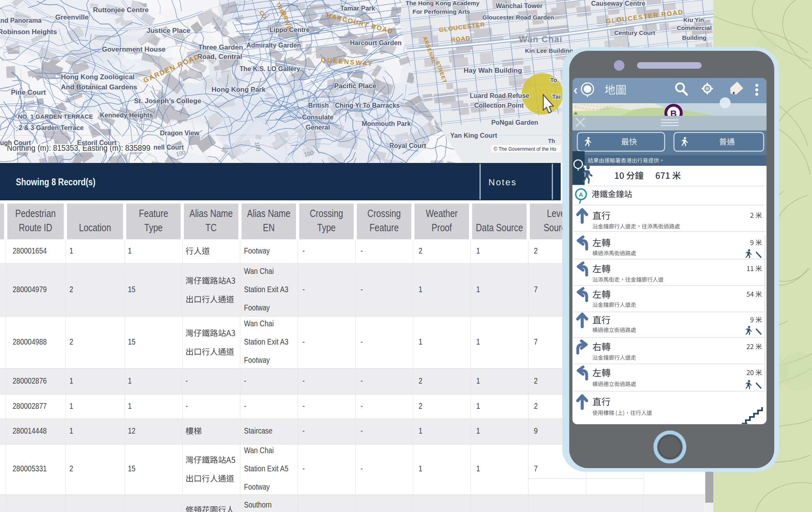  I want to click on svg-text: 280014448, so click(30, 431).